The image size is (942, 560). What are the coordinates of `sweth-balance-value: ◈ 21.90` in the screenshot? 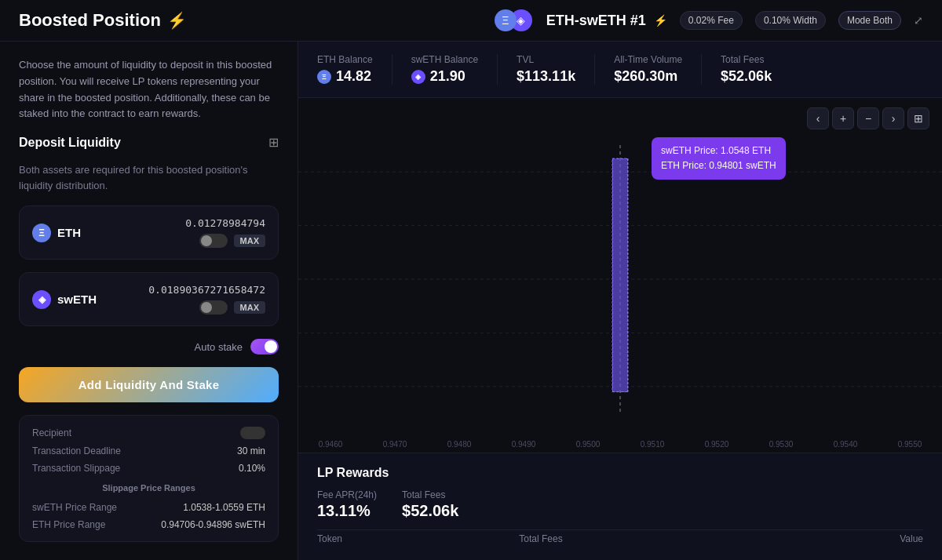 It's located at (444, 77).